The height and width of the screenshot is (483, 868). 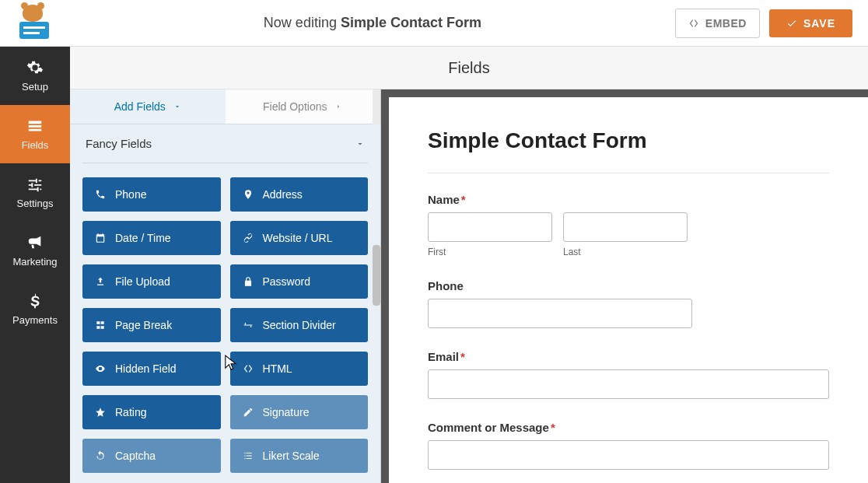 What do you see at coordinates (469, 68) in the screenshot?
I see `section-title: Fields` at bounding box center [469, 68].